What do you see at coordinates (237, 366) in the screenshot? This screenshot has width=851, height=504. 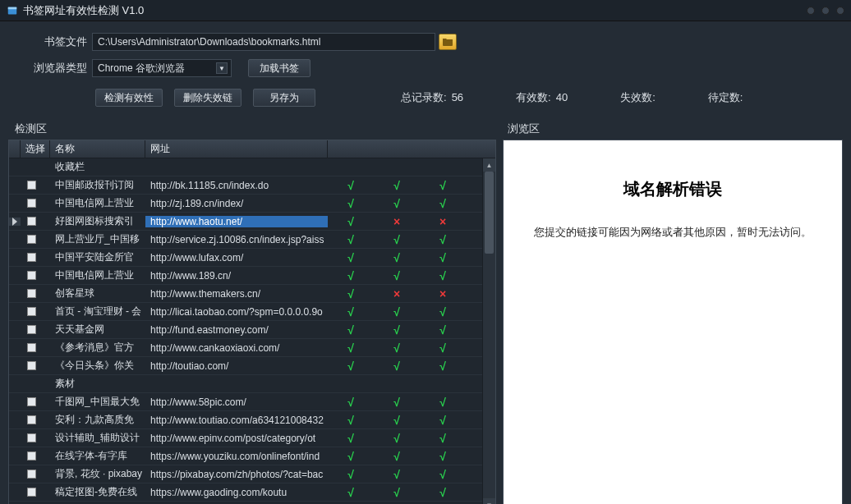 I see `row-url: http://toutiao.com/` at bounding box center [237, 366].